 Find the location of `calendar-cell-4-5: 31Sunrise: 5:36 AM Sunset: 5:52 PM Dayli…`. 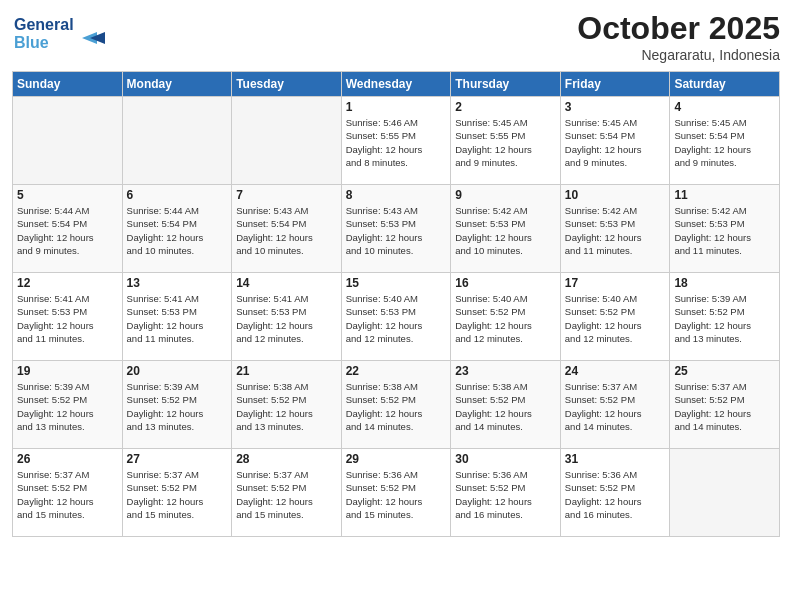

calendar-cell-4-5: 31Sunrise: 5:36 AM Sunset: 5:52 PM Dayli… is located at coordinates (615, 493).